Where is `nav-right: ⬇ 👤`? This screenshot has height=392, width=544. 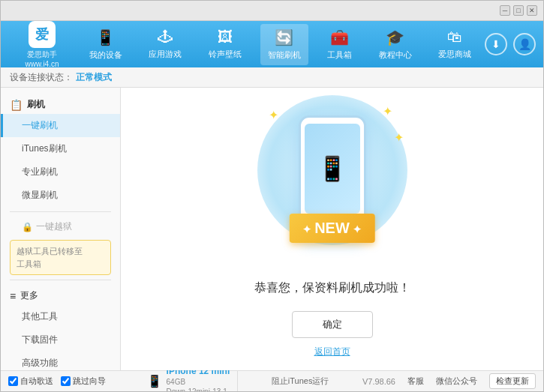 nav-right: ⬇ 👤 is located at coordinates (510, 44).